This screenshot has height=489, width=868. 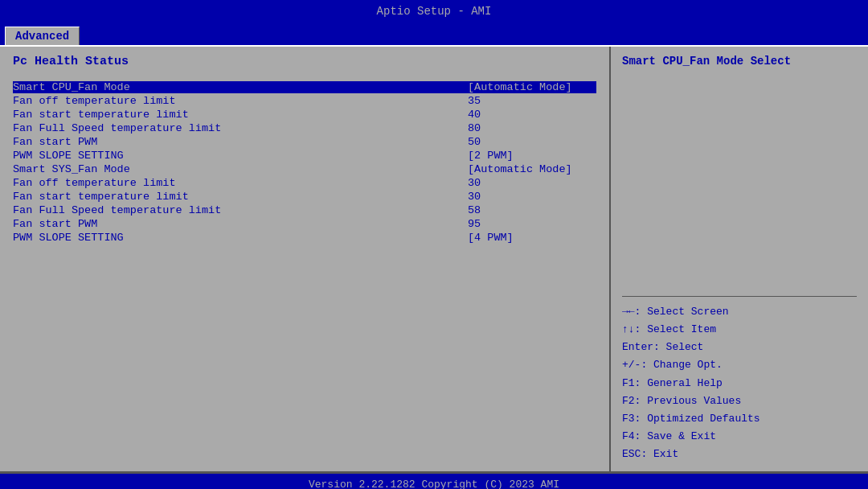 I want to click on setting-row: Fan off temperature limit30, so click(x=305, y=183).